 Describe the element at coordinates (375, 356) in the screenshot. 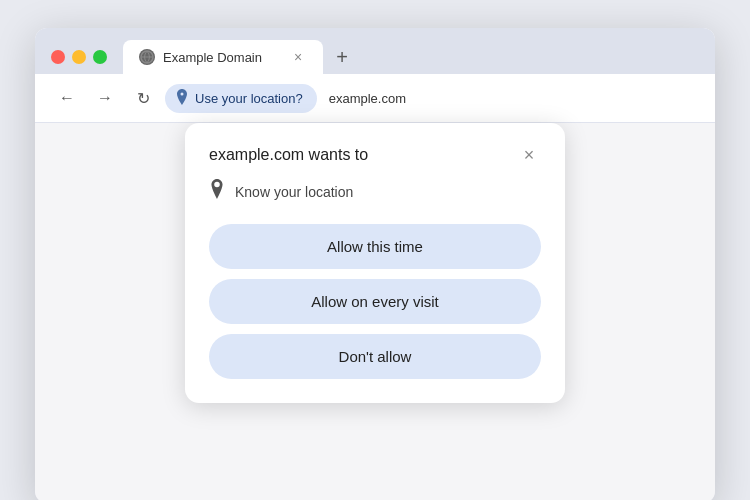

I see `dont-allow-button: Don't allow` at that location.